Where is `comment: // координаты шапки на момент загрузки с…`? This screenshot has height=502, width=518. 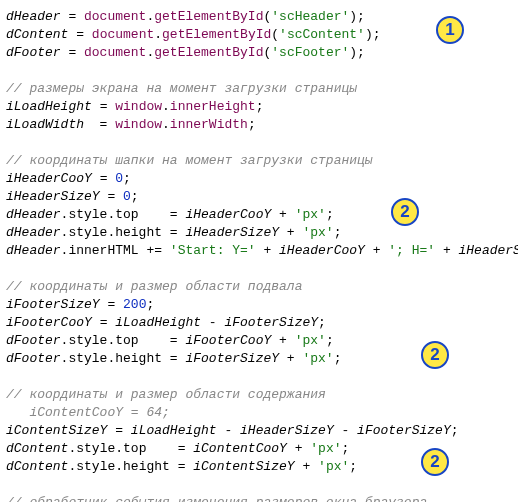 comment: // координаты шапки на момент загрузки с… is located at coordinates (190, 160).